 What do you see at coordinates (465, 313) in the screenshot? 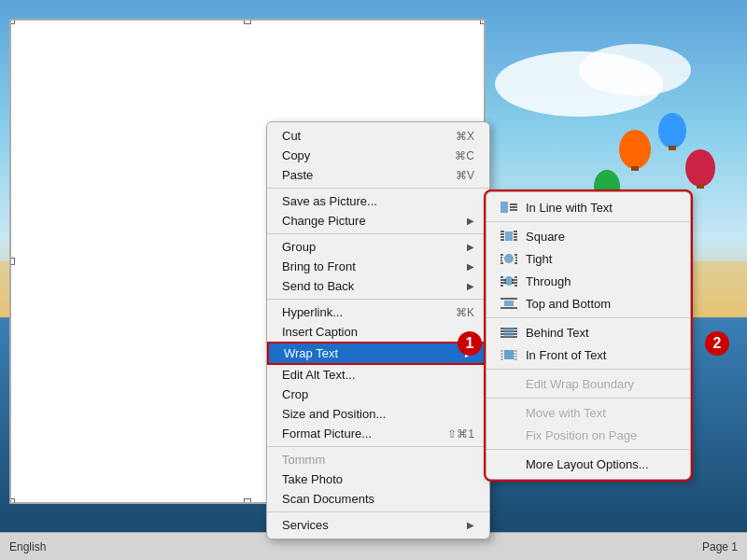
I see `menu-item-hyperlink-shortcut: ⌘K` at bounding box center [465, 313].